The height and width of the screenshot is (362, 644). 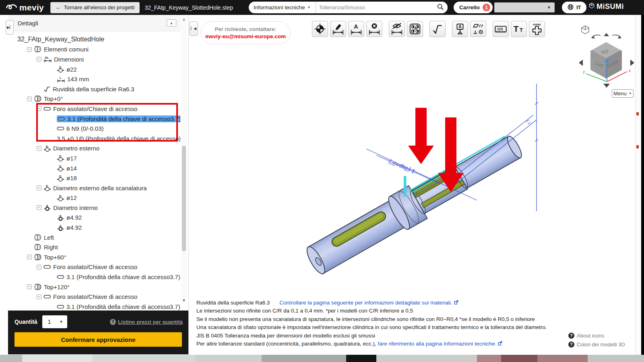 What do you see at coordinates (524, 7) in the screenshot?
I see `project-dropdown: ▼` at bounding box center [524, 7].